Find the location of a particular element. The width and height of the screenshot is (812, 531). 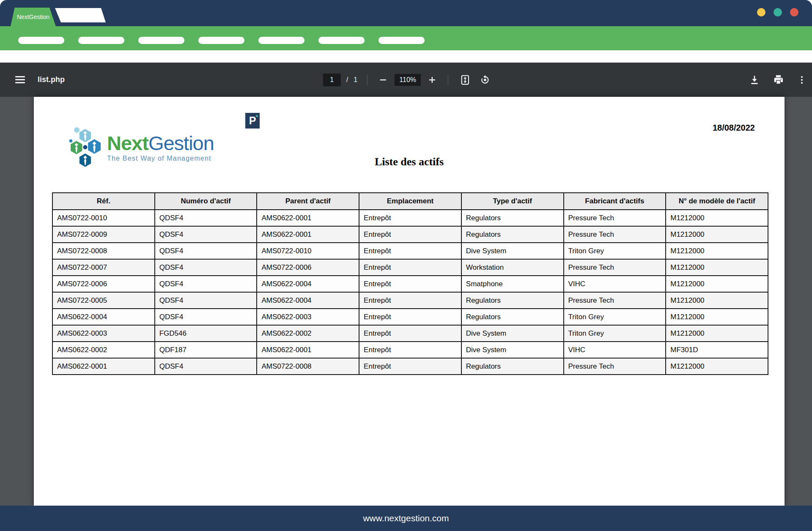

table-row: AMS0622-0001QDSF4AMS0722-0008EntrepôtReg… is located at coordinates (410, 366).